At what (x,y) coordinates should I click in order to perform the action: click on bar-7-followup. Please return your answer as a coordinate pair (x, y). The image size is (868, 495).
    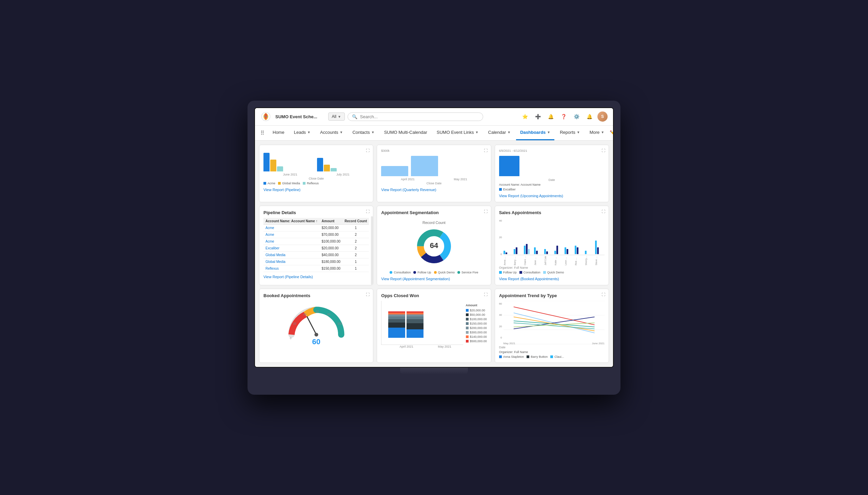
    Looking at the image, I should click on (565, 251).